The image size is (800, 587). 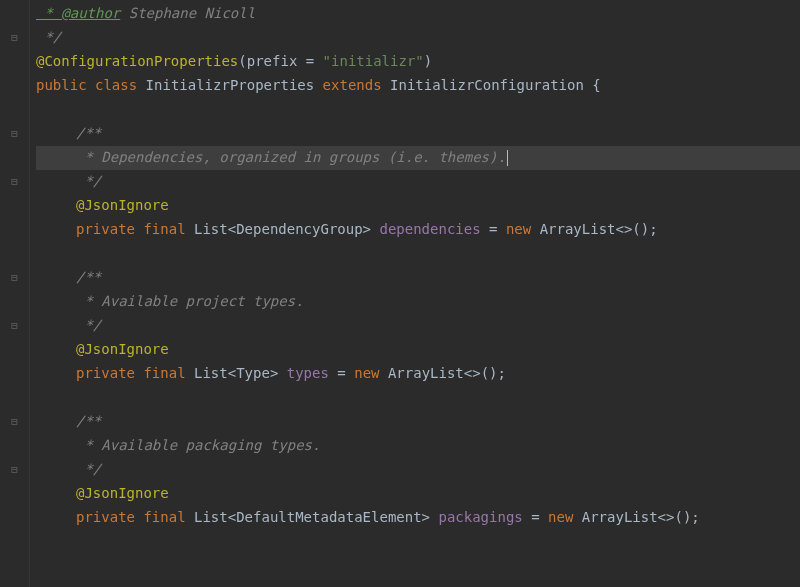 What do you see at coordinates (308, 374) in the screenshot?
I see `field-name: types` at bounding box center [308, 374].